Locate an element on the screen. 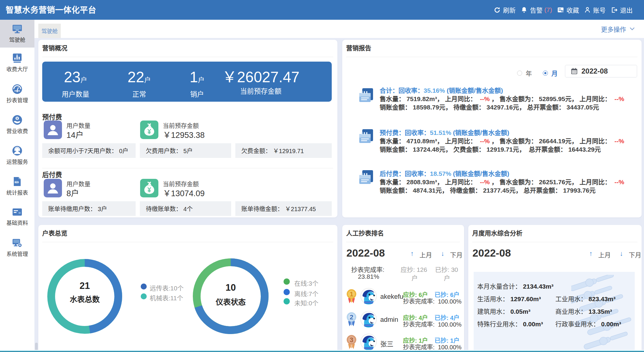 This screenshot has width=644, height=352. svg-text: XLS is located at coordinates (17, 182).